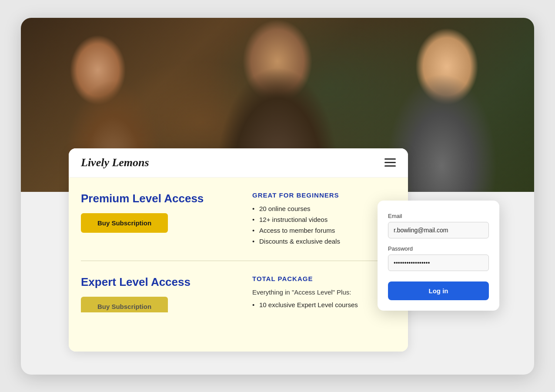 This screenshot has height=392, width=555. Describe the element at coordinates (324, 231) in the screenshot. I see `feature-item: Access to member forums` at that location.